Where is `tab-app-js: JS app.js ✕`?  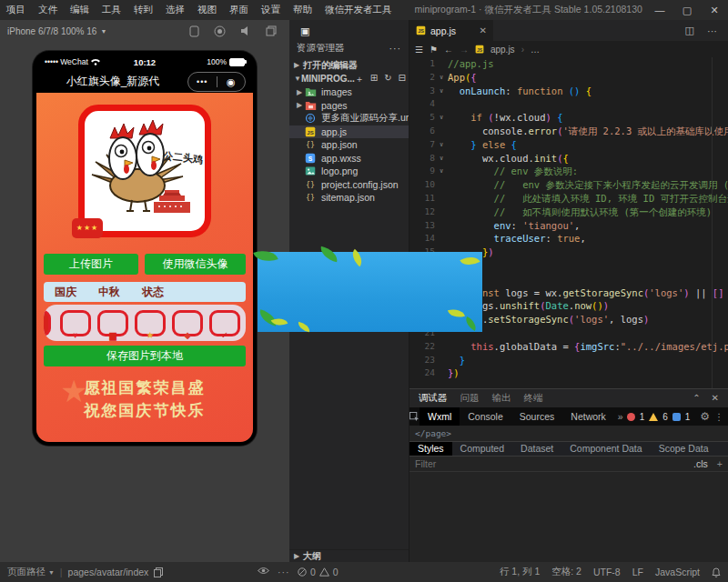
tab-app-js: JS app.js ✕ is located at coordinates (451, 31).